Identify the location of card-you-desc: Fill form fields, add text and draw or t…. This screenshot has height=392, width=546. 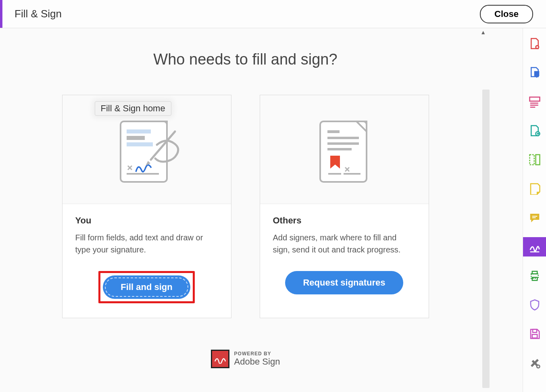
(147, 244).